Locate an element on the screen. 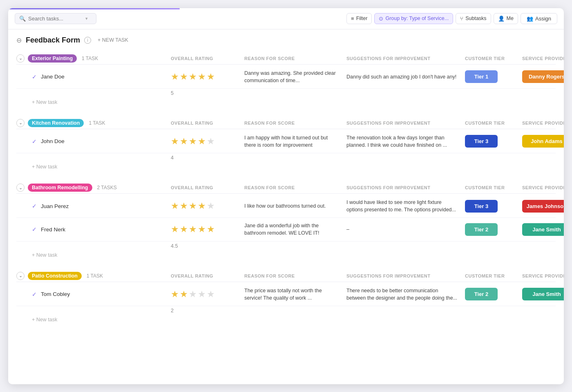 The height and width of the screenshot is (392, 572). reason-cell: Danny was amazing. She provided clear co… is located at coordinates (292, 77).